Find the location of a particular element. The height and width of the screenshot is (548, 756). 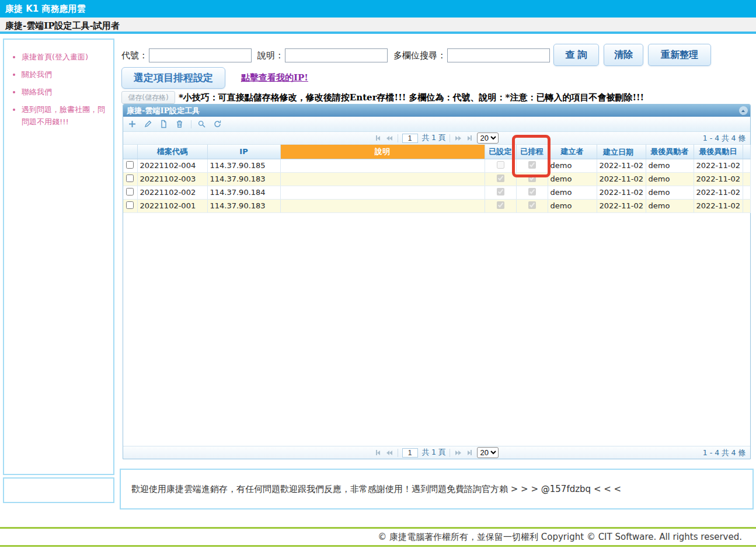

col-header-desc: 說明 is located at coordinates (382, 152).